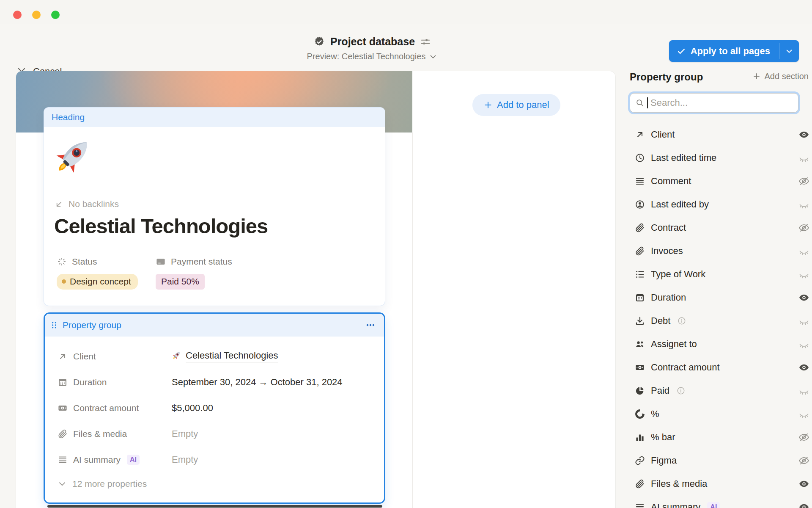 This screenshot has width=812, height=508. I want to click on sidebar-item-debt: Debt, so click(721, 321).